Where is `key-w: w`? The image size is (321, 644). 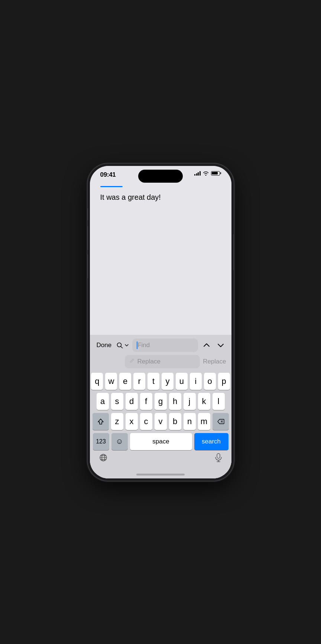
key-w: w is located at coordinates (111, 381).